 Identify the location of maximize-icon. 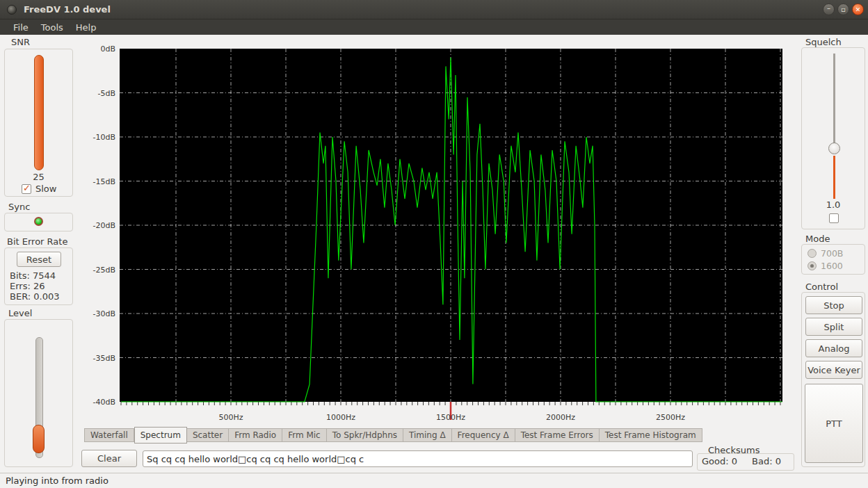
(843, 10).